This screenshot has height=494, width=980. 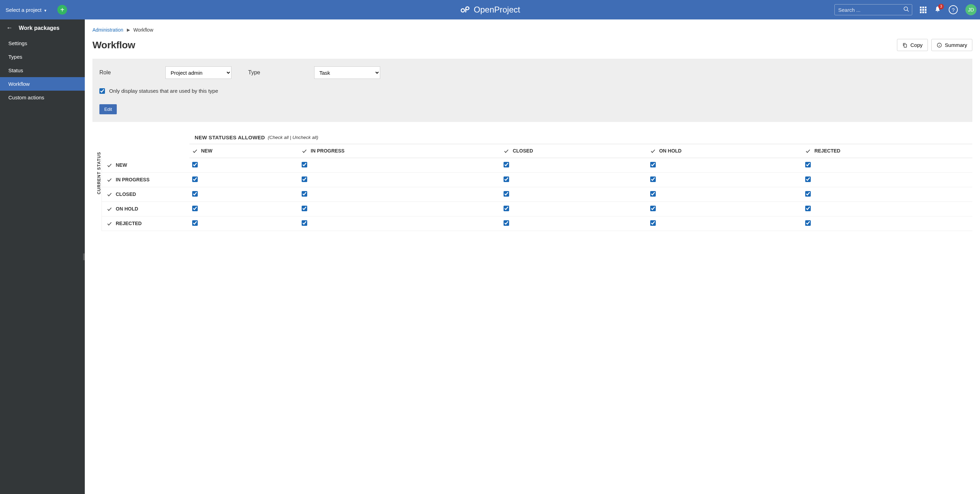 What do you see at coordinates (43, 97) in the screenshot?
I see `sidebar-item-custom-actions: Custom actions` at bounding box center [43, 97].